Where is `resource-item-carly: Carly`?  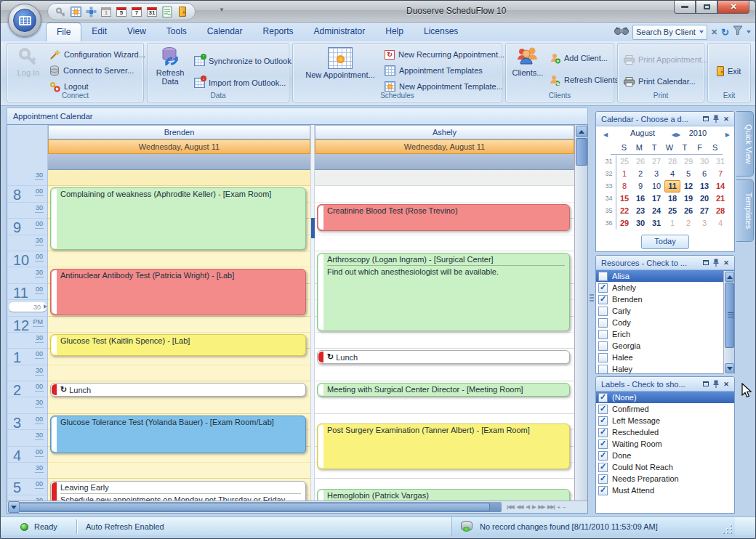
resource-item-carly: Carly is located at coordinates (665, 311).